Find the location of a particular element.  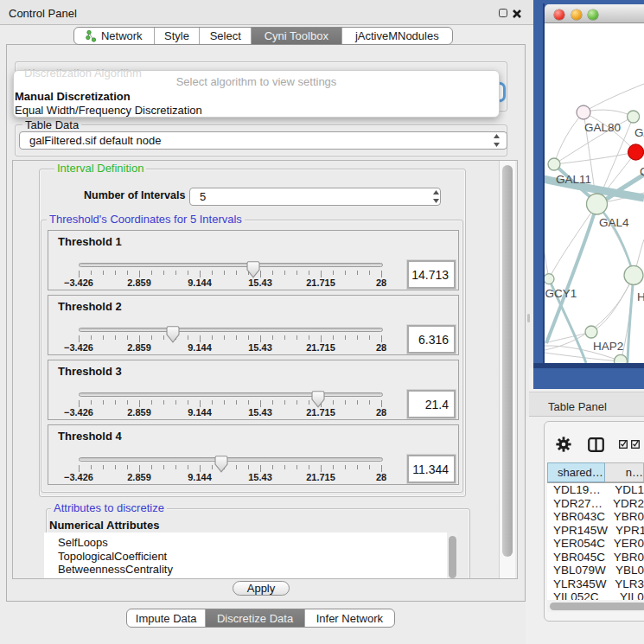

svg-text: GAL80 is located at coordinates (603, 128).